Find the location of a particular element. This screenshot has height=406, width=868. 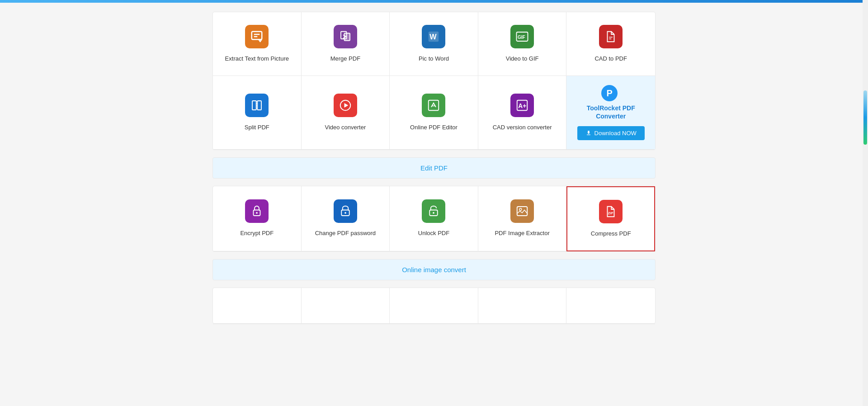

grid-row-2: Split PDF Video converter is located at coordinates (434, 113).